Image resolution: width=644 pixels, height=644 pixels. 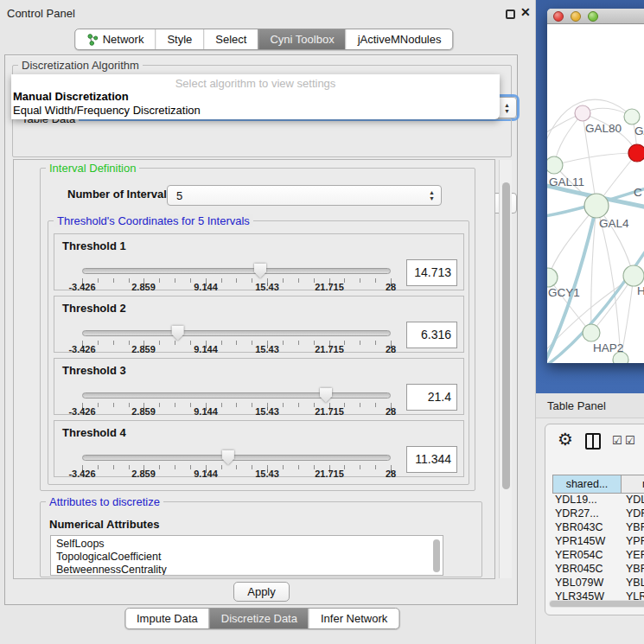 What do you see at coordinates (598, 542) in the screenshot?
I see `table-row: YPR145WYPR1` at bounding box center [598, 542].